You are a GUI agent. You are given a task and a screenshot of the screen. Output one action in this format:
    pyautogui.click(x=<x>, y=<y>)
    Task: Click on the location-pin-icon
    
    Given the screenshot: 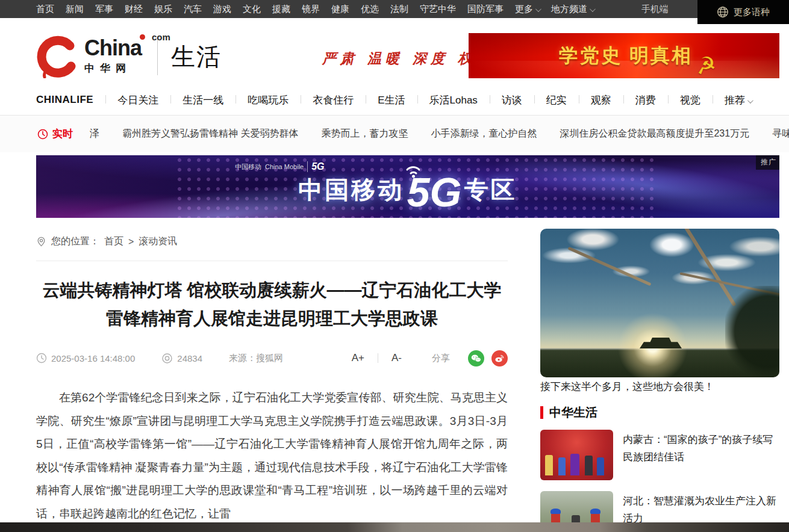 What is the action you would take?
    pyautogui.click(x=41, y=242)
    